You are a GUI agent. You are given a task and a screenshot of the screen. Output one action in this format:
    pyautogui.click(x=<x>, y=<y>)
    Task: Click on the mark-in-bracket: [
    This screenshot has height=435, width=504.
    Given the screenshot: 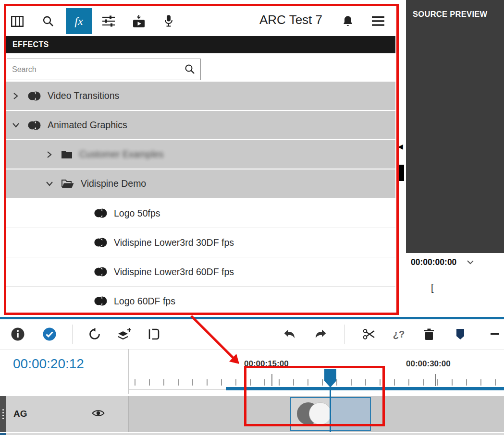 What is the action you would take?
    pyautogui.click(x=432, y=288)
    